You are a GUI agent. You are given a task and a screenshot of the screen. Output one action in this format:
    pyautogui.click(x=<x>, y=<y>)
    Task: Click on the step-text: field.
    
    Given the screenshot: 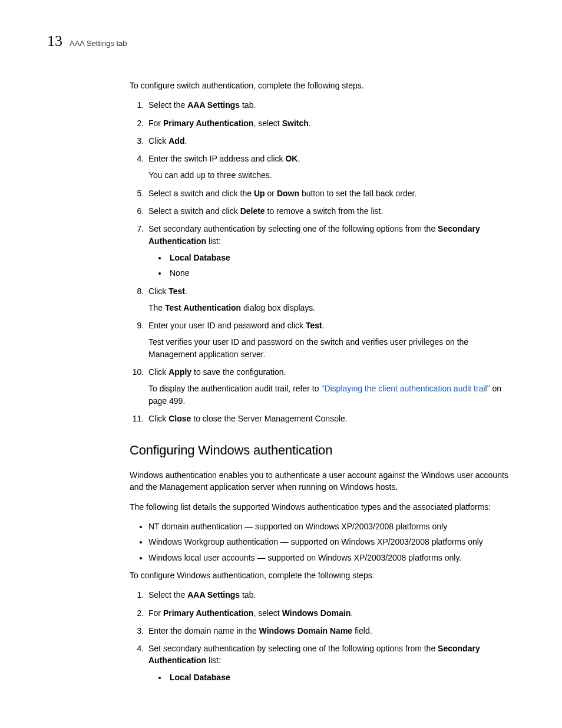 What is the action you would take?
    pyautogui.click(x=362, y=631)
    